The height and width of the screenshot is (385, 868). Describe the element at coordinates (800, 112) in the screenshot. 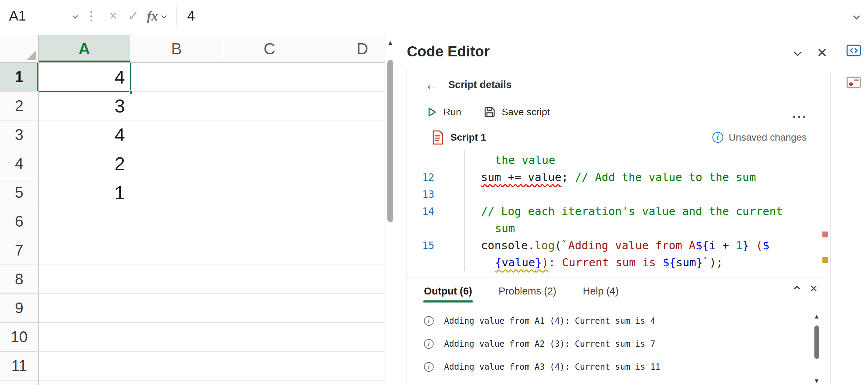

I see `more-options-button: …` at that location.